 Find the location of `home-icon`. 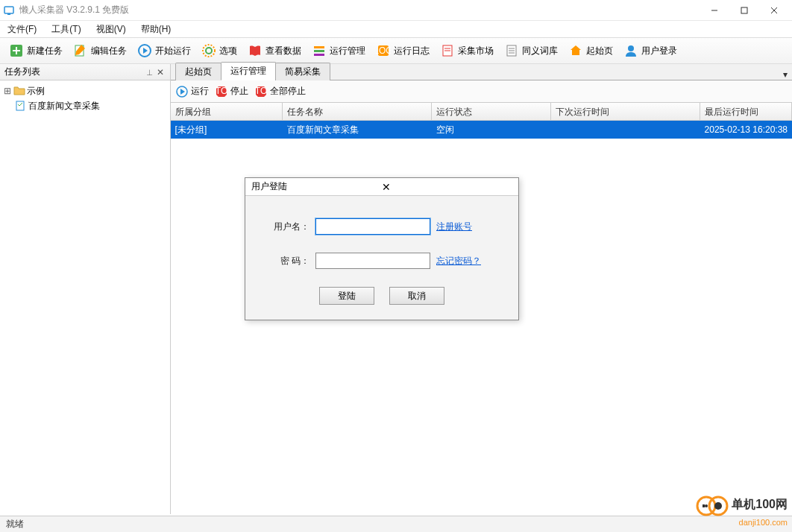

home-icon is located at coordinates (576, 51).